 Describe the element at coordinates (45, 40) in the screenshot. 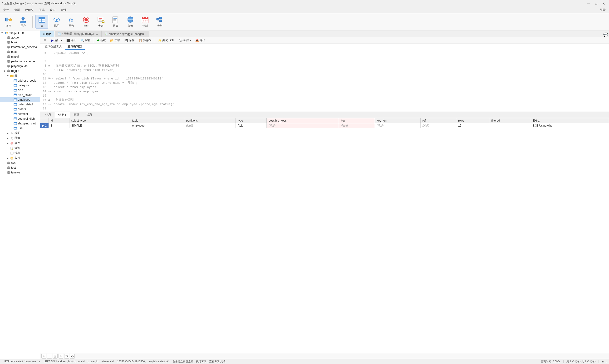

I see `hamburger-button: ≡` at that location.